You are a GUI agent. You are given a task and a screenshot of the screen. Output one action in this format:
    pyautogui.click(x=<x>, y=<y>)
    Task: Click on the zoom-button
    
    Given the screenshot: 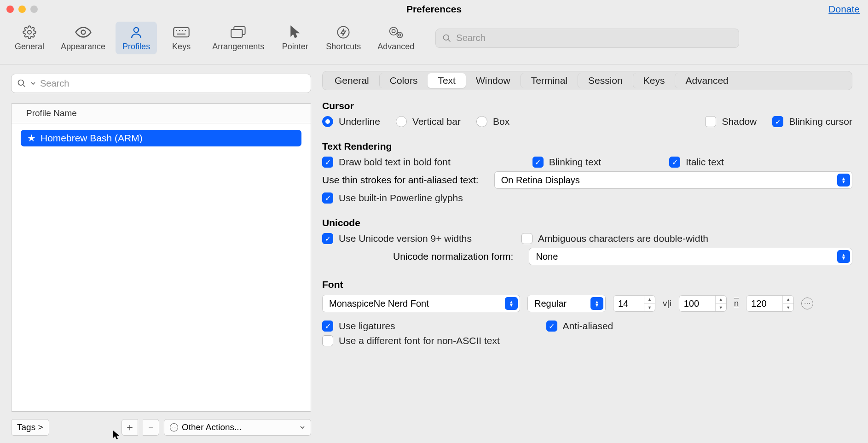 What is the action you would take?
    pyautogui.click(x=34, y=9)
    